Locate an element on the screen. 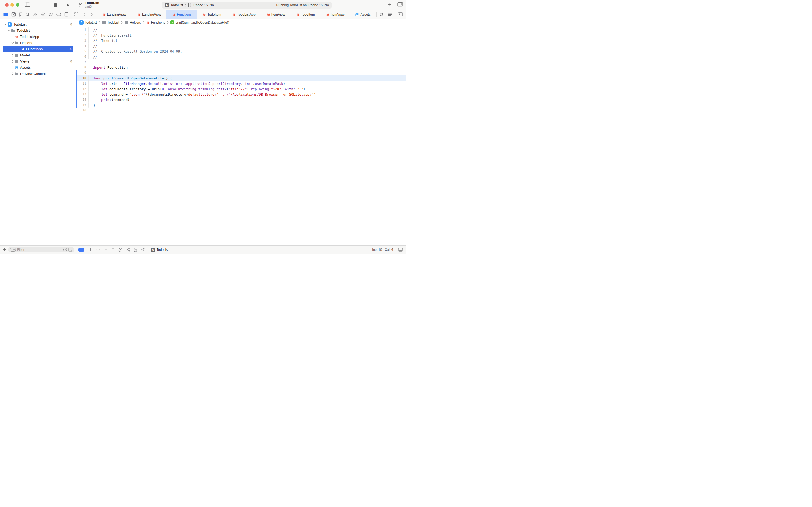  breakpoints-navigator-icon is located at coordinates (59, 14).